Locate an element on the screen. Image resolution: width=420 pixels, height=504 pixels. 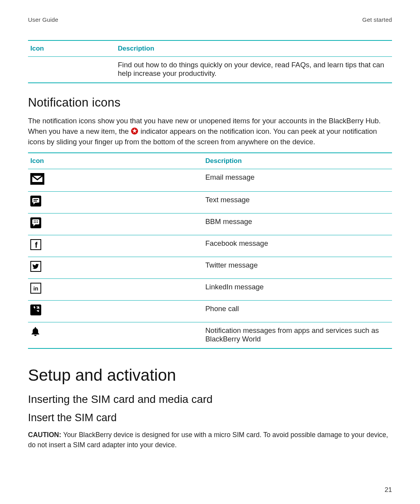
text-message-icon is located at coordinates (36, 201).